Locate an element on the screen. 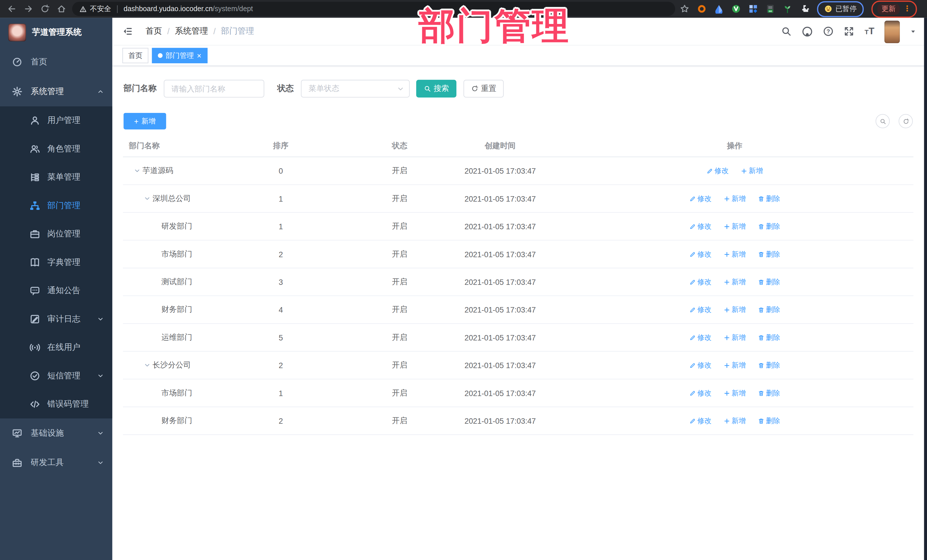 The width and height of the screenshot is (927, 560). address-bar: 不安全 dashboard.yudao.iocoder.cn/system/de… is located at coordinates (374, 9).